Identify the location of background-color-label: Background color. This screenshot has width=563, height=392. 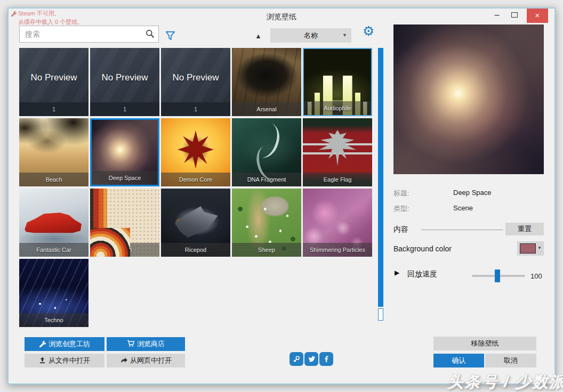
(422, 249).